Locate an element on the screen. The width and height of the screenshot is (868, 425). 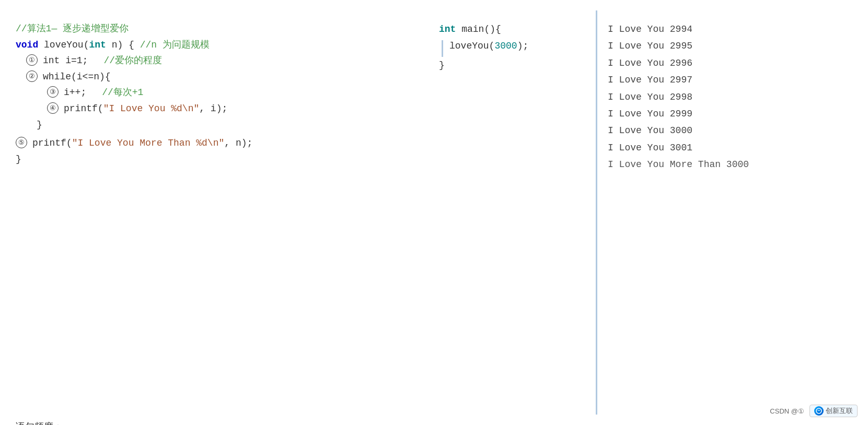
line5-code: printf("I Love You More Than %d\n", n); is located at coordinates (142, 143).